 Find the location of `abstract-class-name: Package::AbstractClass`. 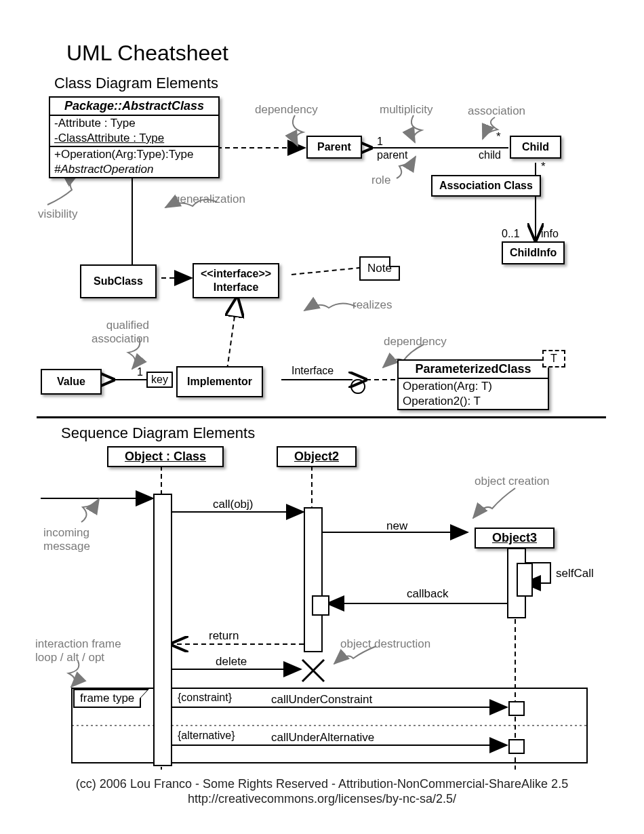

abstract-class-name: Package::AbstractClass is located at coordinates (134, 106).